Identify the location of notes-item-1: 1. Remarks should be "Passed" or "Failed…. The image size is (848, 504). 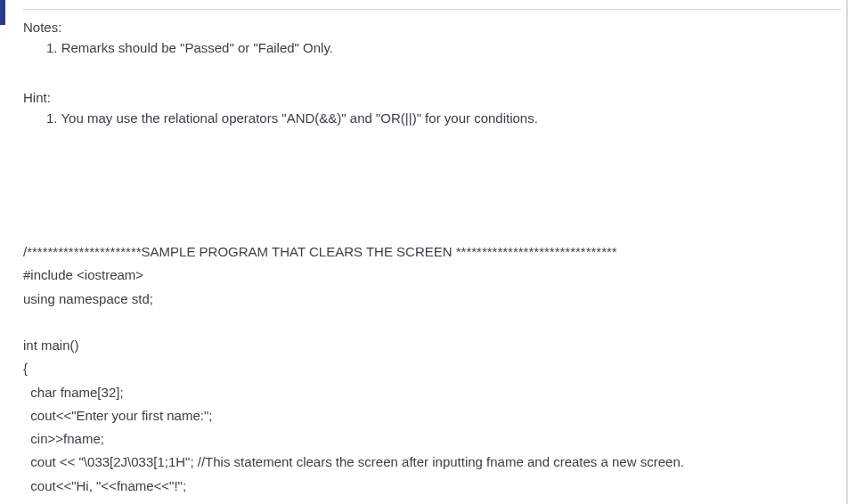
(432, 48).